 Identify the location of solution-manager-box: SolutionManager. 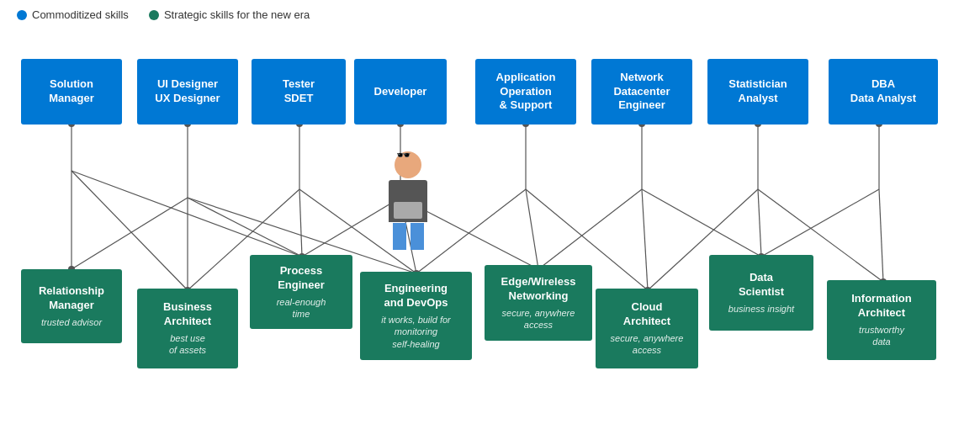
(72, 92).